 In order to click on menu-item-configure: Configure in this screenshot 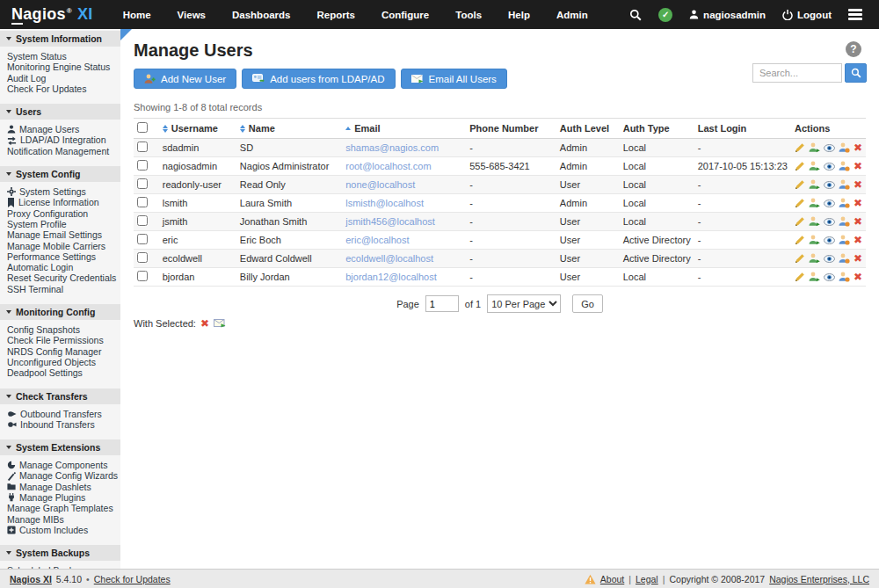, I will do `click(405, 15)`.